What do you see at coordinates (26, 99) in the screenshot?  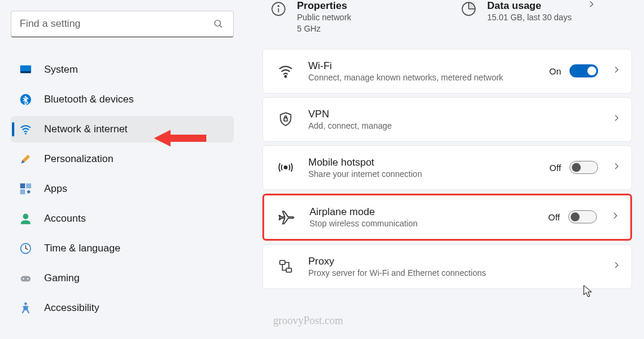 I see `bluetooth-icon` at bounding box center [26, 99].